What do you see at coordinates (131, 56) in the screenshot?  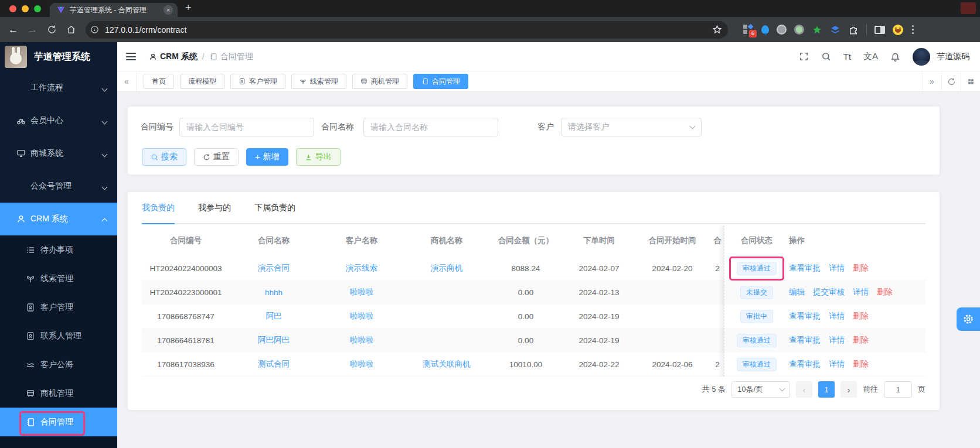 I see `collapse-menu-icon` at bounding box center [131, 56].